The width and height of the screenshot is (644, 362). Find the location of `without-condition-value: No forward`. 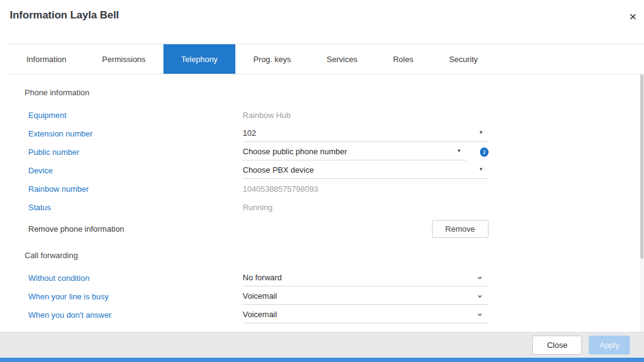

without-condition-value: No forward is located at coordinates (262, 278).